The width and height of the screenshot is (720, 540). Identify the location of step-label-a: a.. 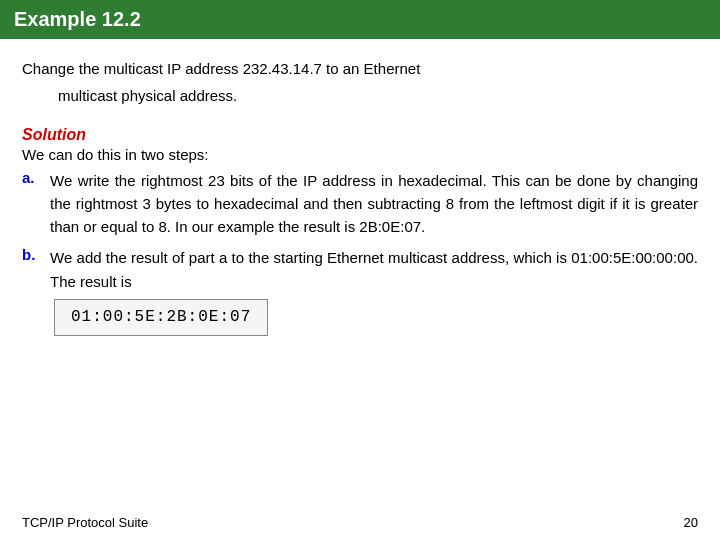
(36, 178).